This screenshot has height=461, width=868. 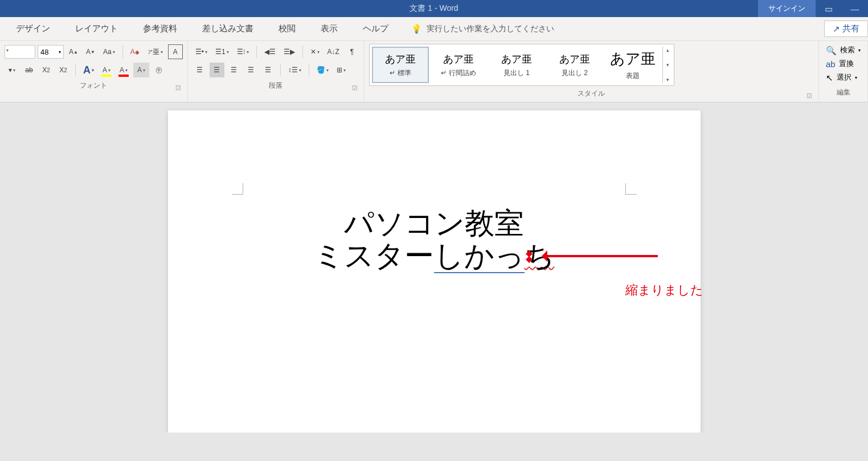 I want to click on style-normal: あア亜 ↵ 標準, so click(x=400, y=65).